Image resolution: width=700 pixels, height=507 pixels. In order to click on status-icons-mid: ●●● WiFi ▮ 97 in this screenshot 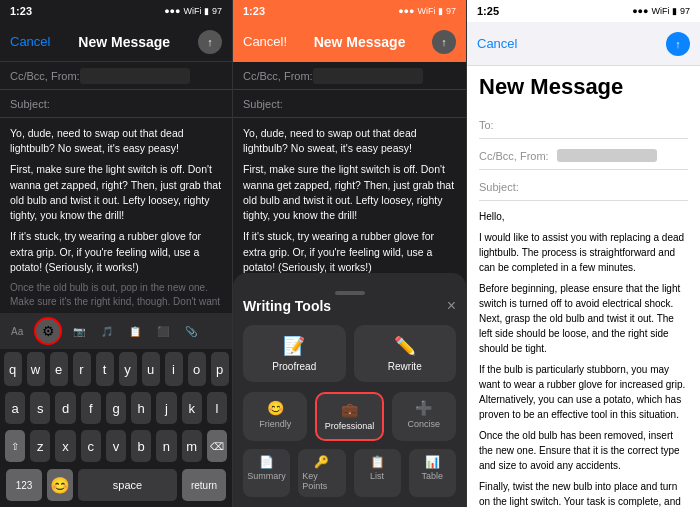, I will do `click(427, 11)`.